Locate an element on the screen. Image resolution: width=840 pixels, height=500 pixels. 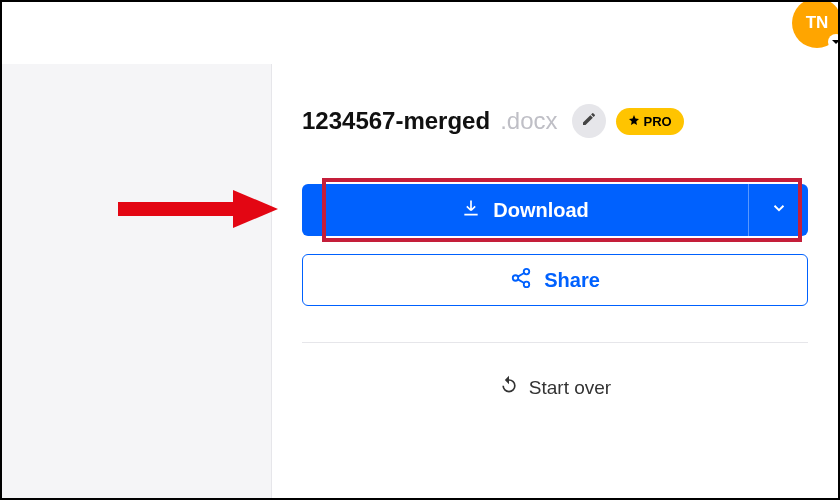
download-button-group: Download is located at coordinates (555, 210).